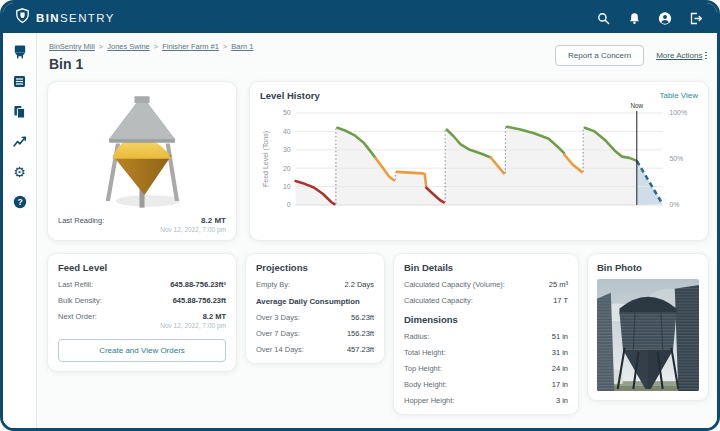 This screenshot has width=720, height=431. Describe the element at coordinates (634, 18) in the screenshot. I see `notifications-bell-icon` at that location.